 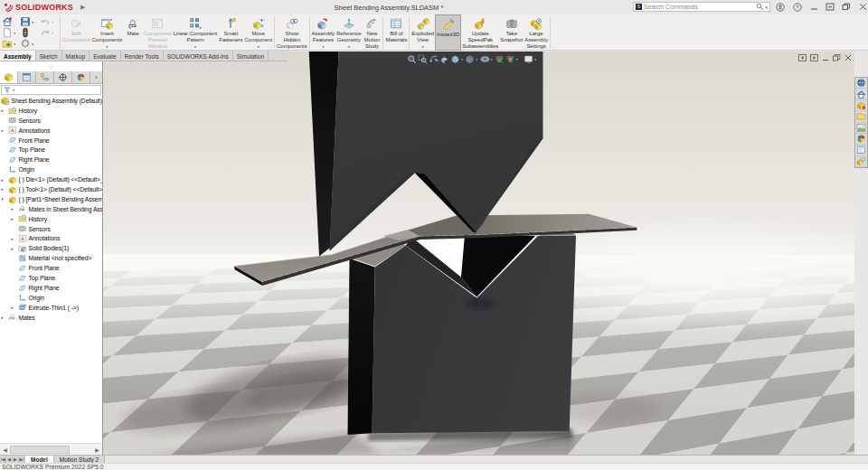 I want to click on panel-tab-dimxpert-tab, so click(x=63, y=78).